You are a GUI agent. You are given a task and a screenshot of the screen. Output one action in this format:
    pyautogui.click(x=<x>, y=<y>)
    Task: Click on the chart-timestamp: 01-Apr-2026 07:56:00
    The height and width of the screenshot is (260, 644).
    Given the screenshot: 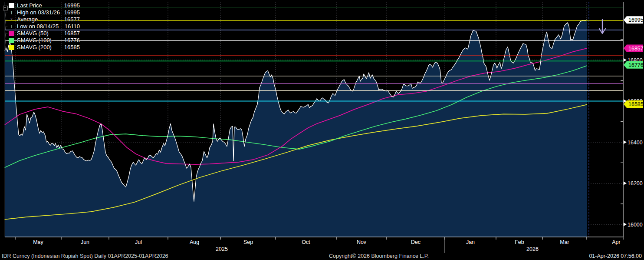 What is the action you would take?
    pyautogui.click(x=615, y=256)
    